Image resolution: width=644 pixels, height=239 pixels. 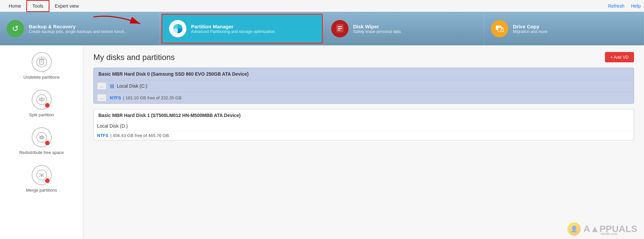 What do you see at coordinates (42, 153) in the screenshot?
I see `redistribute-label: Redistribute free space` at bounding box center [42, 153].